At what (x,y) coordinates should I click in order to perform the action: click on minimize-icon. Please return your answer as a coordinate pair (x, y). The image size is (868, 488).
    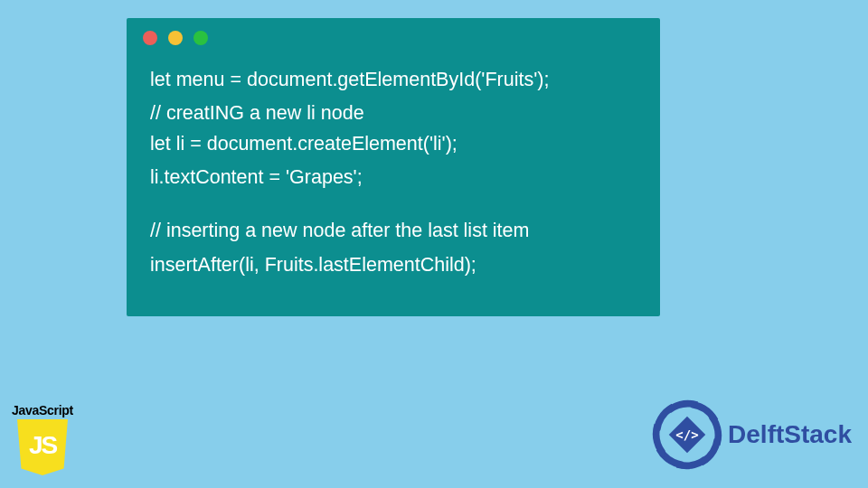
    Looking at the image, I should click on (175, 38).